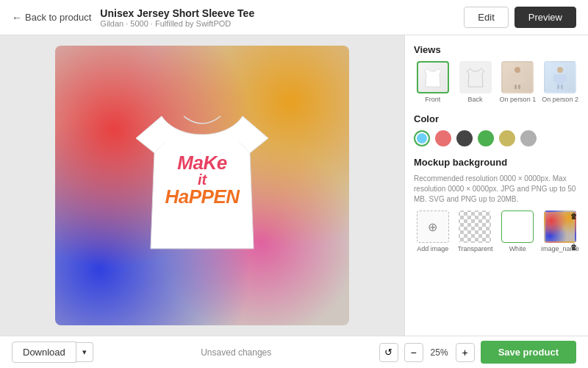  Describe the element at coordinates (236, 353) in the screenshot. I see `footer-center: Unsaved changes` at that location.